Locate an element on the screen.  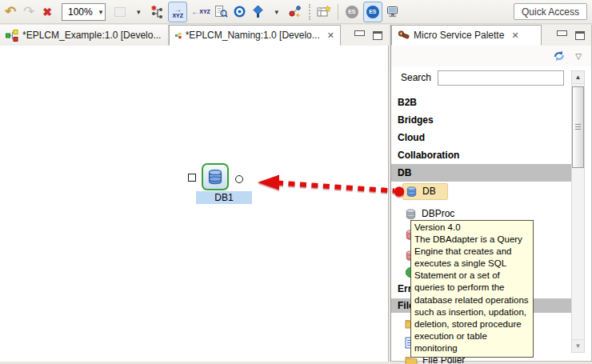
indent-disabled-icon is located at coordinates (120, 12).